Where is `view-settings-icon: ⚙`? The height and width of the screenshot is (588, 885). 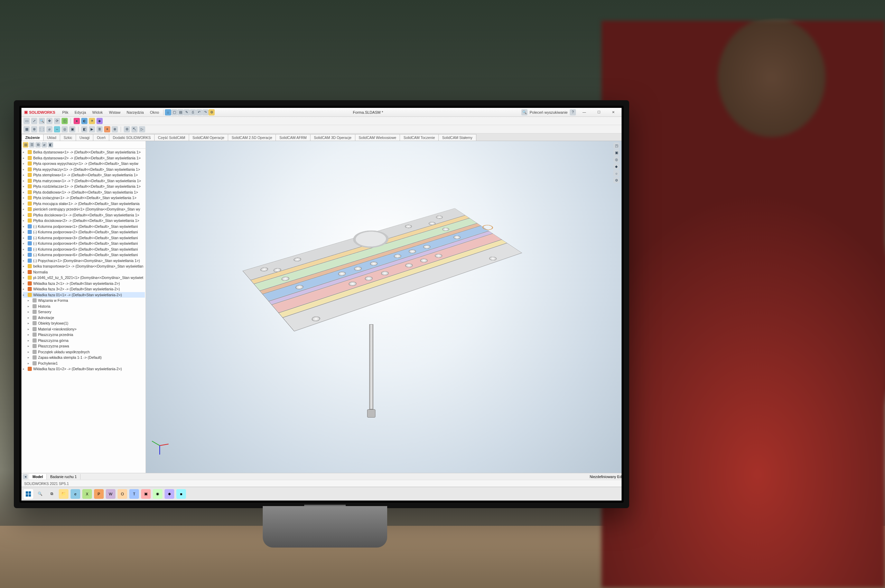 view-settings-icon: ⚙ is located at coordinates (616, 180).